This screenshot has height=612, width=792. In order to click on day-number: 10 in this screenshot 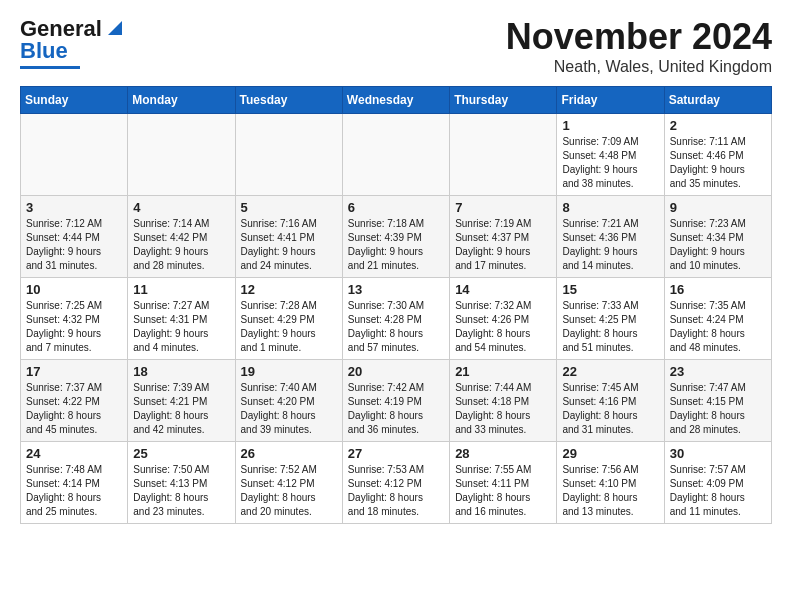, I will do `click(74, 290)`.